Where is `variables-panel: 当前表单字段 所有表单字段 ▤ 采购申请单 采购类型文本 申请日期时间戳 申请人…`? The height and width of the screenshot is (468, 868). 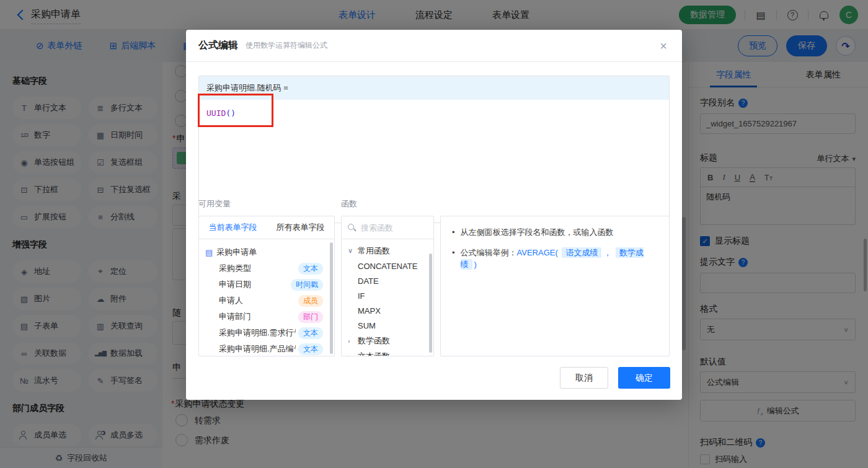
variables-panel: 当前表单字段 所有表单字段 ▤ 采购申请单 采购类型文本 申请日期时间戳 申请人… is located at coordinates (267, 286).